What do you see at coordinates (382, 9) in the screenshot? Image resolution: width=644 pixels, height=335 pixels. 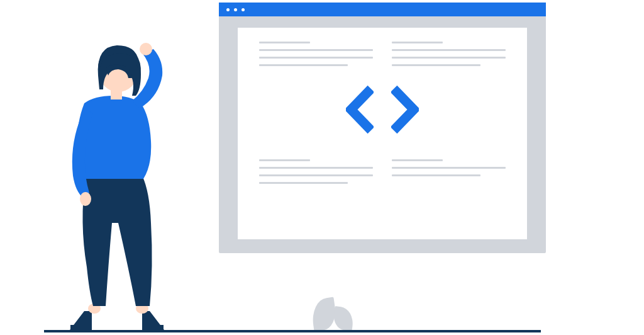 I see `browser-titlebar` at bounding box center [382, 9].